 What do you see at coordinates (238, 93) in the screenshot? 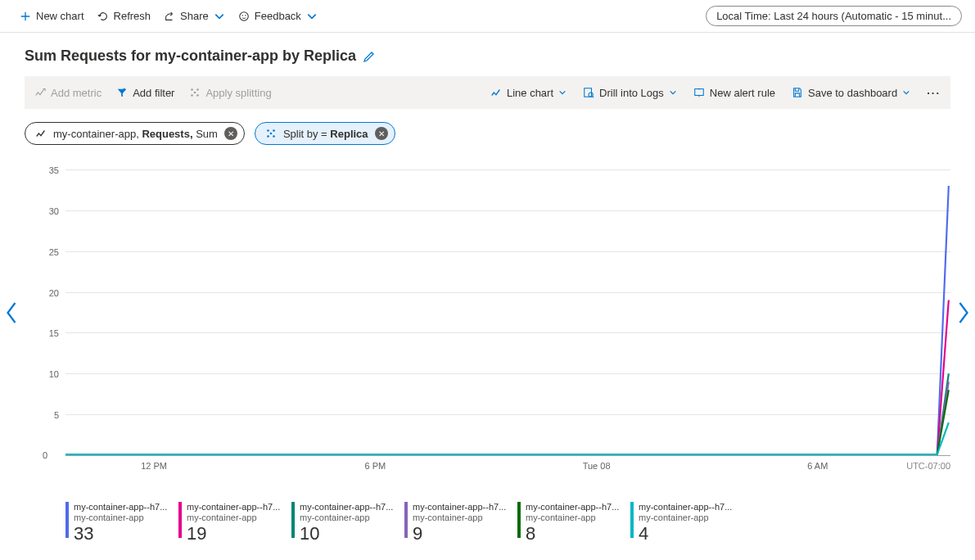
I see `apply-splitting-label: Apply splitting` at bounding box center [238, 93].